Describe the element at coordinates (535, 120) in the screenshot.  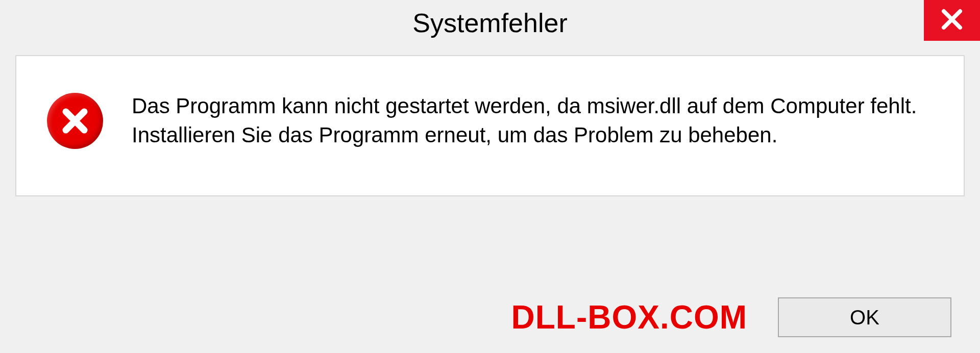
I see `error-message: Das Programm kann nicht gestartet werden…` at that location.